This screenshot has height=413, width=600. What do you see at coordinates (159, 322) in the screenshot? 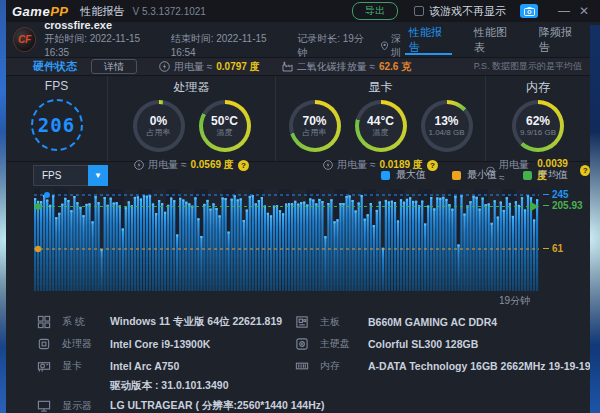
I see `info-row-system: 系 统 Windows 11 专业版 64位 22621.819` at bounding box center [159, 322].